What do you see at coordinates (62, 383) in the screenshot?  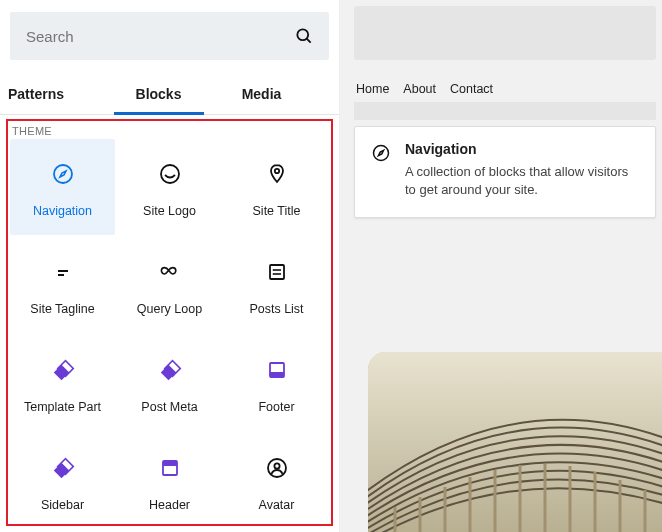 I see `block-template-part: Template Part` at bounding box center [62, 383].